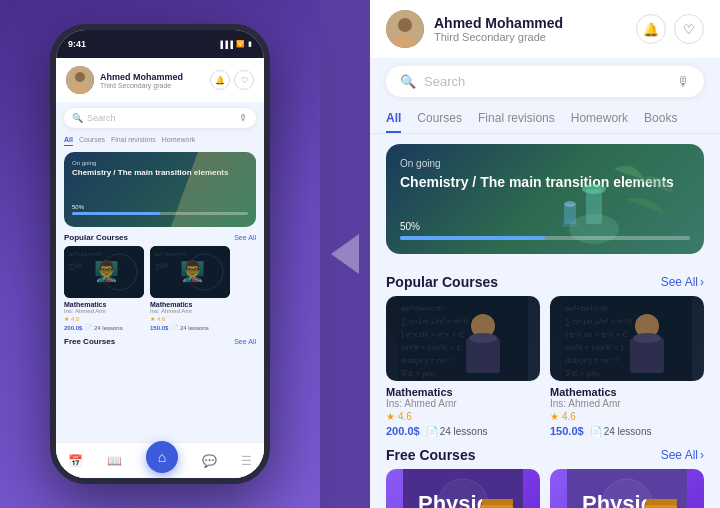  Describe the element at coordinates (160, 236) in the screenshot. I see `phone-popular-header: Popular Courses See All` at that location.